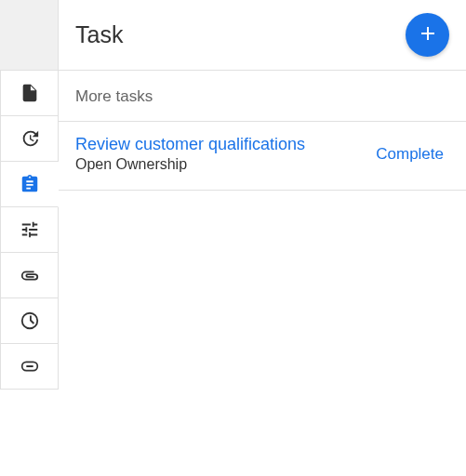 The width and height of the screenshot is (466, 476). I want to click on sidebar-spacer, so click(30, 35).